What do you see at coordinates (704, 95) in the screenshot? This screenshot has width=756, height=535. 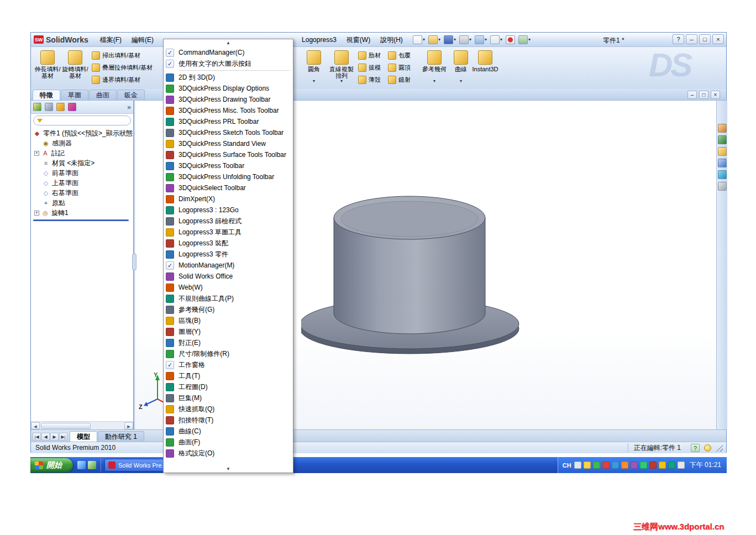 I see `doc-restore-button: □` at bounding box center [704, 95].